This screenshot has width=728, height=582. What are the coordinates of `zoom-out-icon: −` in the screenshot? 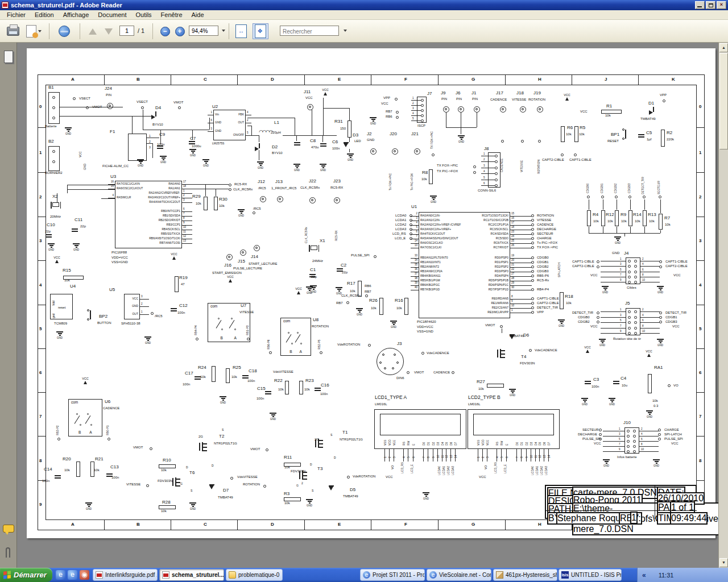 It's located at (165, 32).